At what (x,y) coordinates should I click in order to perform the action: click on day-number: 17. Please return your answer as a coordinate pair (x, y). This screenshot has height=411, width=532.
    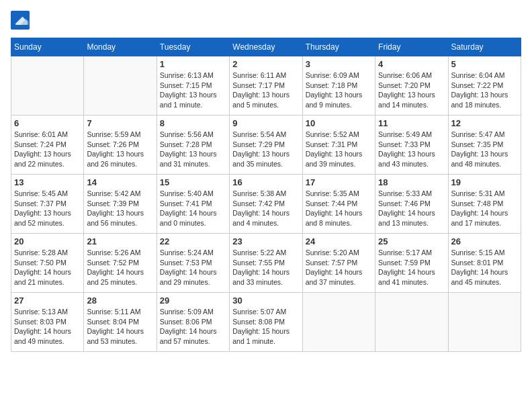
    Looking at the image, I should click on (339, 183).